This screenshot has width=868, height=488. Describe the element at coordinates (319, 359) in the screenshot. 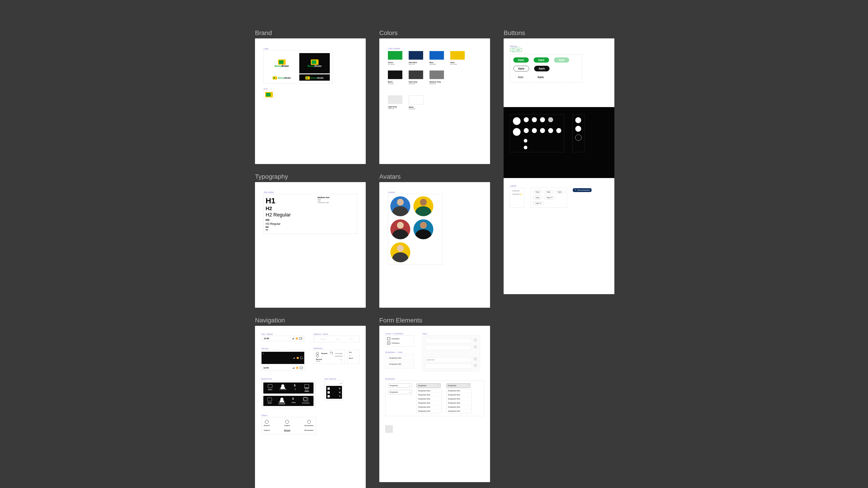

I see `recent-option: Recent` at that location.